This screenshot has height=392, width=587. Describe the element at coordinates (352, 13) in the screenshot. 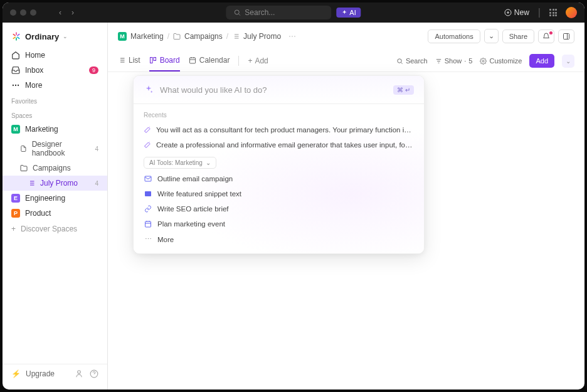

I see `ai-label: AI` at that location.